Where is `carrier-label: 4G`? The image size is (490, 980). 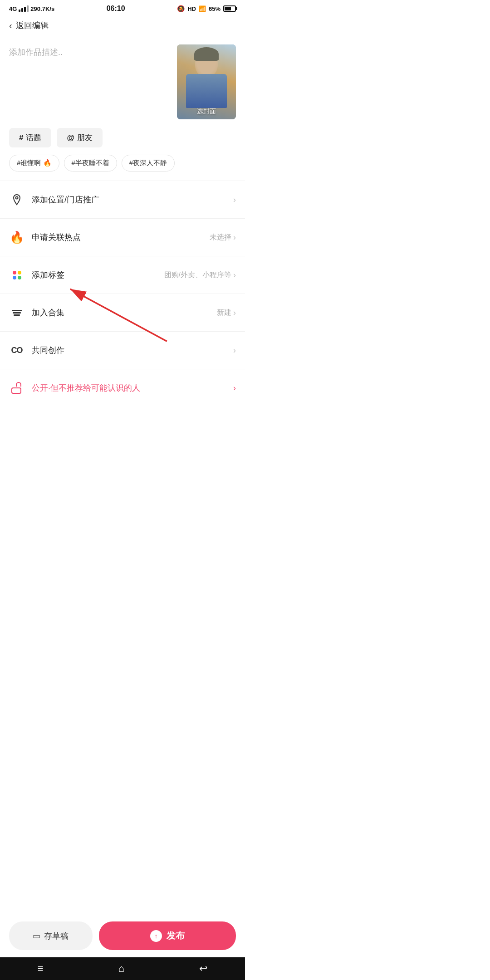
carrier-label: 4G is located at coordinates (13, 9).